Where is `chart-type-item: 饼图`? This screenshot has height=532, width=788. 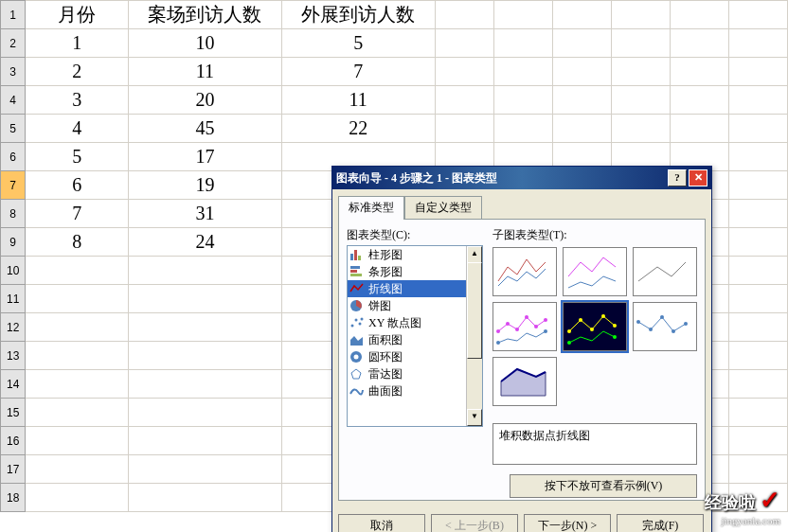
chart-type-item: 饼图 is located at coordinates (415, 306).